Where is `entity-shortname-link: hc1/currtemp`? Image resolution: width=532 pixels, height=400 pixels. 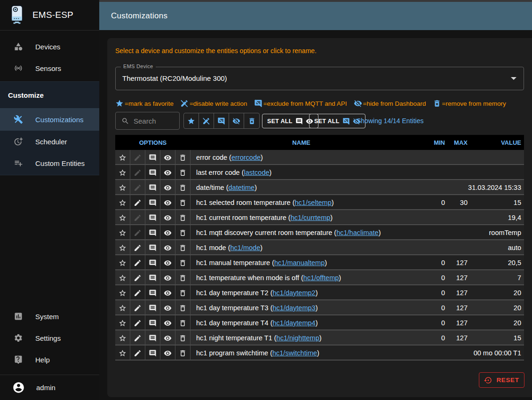 entity-shortname-link: hc1/currtemp is located at coordinates (310, 218).